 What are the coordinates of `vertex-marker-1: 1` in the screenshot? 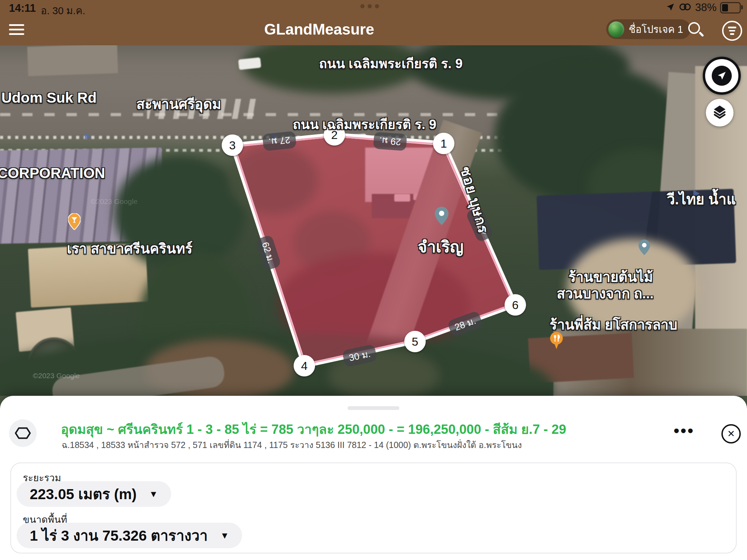 It's located at (444, 143).